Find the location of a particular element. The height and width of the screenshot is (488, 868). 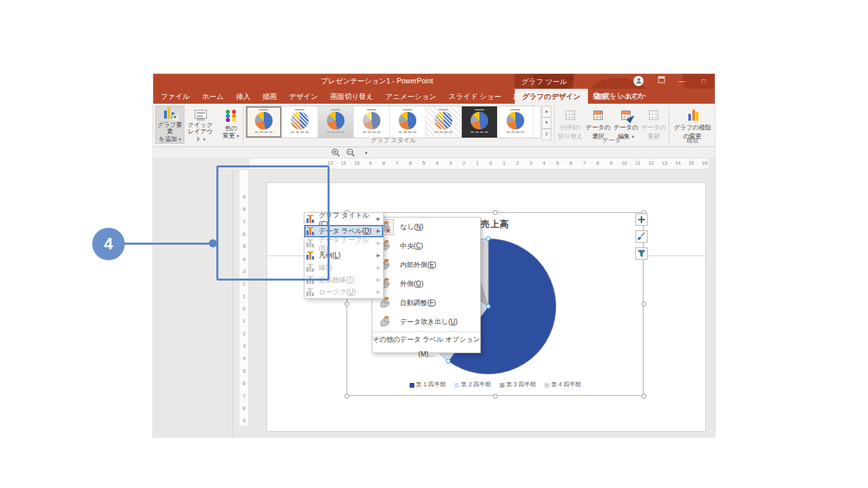

tab-draw: 描画 is located at coordinates (270, 96).